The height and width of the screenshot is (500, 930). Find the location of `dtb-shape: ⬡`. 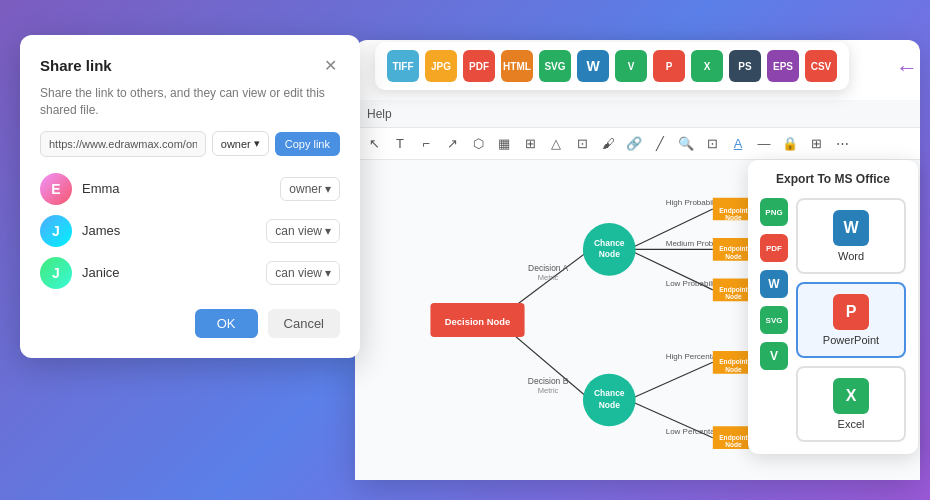

dtb-shape: ⬡ is located at coordinates (478, 144).